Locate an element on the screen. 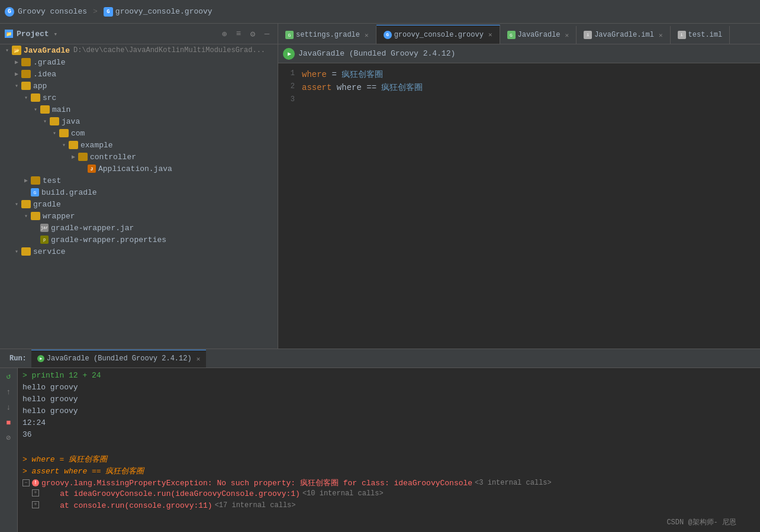  line-num-3: 3 is located at coordinates (290, 99).